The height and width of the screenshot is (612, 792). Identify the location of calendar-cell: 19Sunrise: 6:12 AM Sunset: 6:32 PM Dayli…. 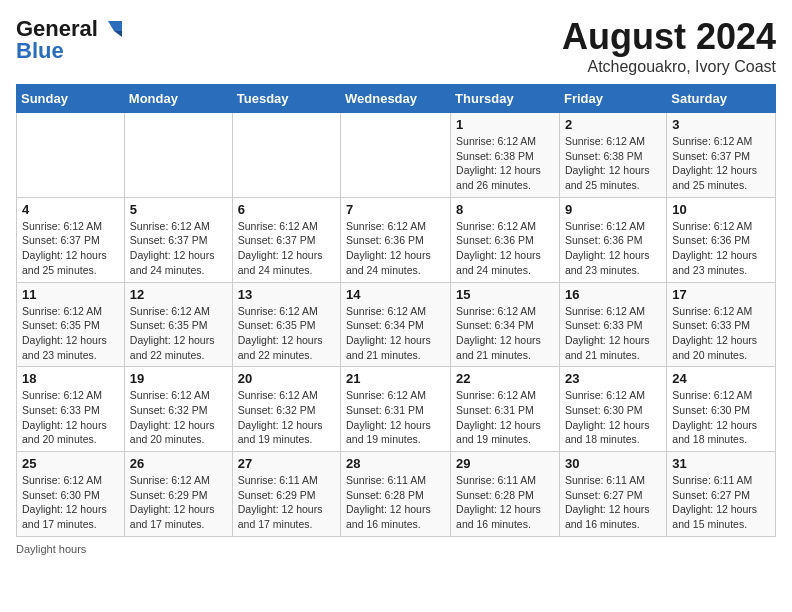
(178, 410).